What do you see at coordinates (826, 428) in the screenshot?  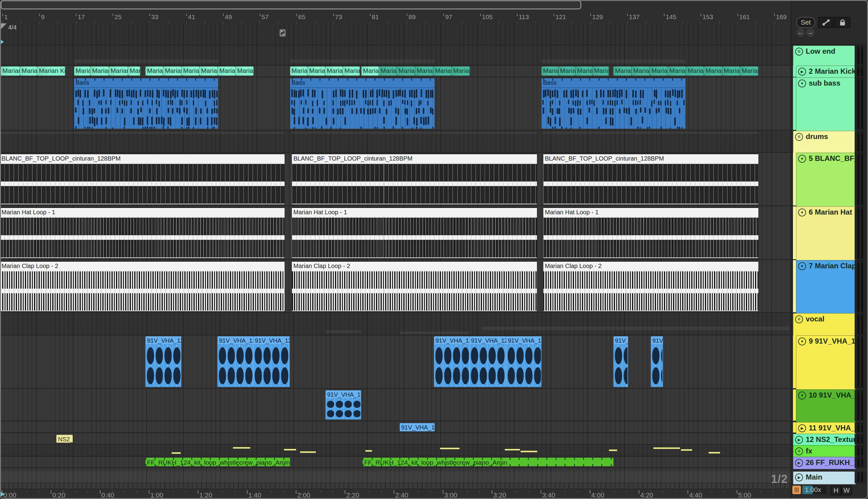 I see `track-header-11-91v-vha-1: ▶11 91V_VHA_1` at bounding box center [826, 428].